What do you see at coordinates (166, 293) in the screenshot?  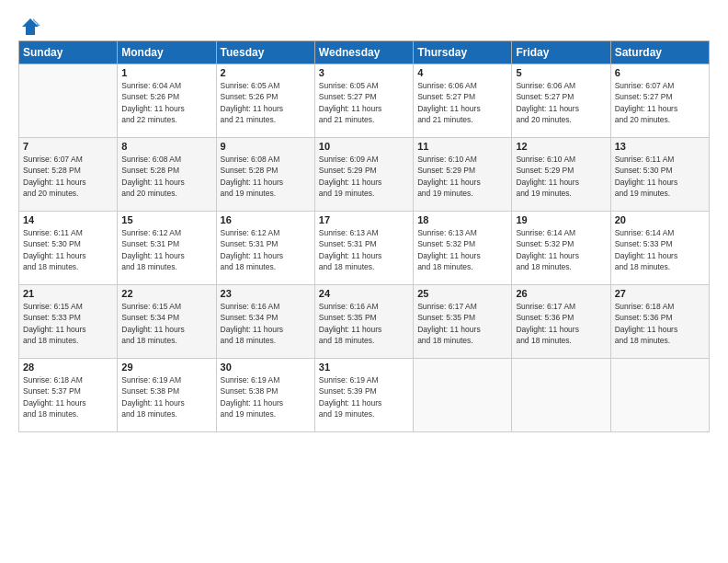 I see `day-number: 22` at bounding box center [166, 293].